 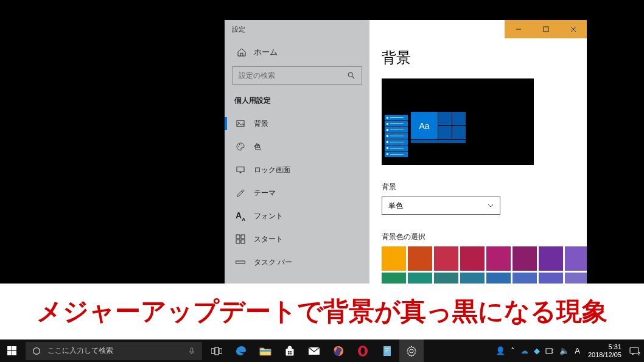 What do you see at coordinates (239, 29) in the screenshot?
I see `window-title: 設定` at bounding box center [239, 29].